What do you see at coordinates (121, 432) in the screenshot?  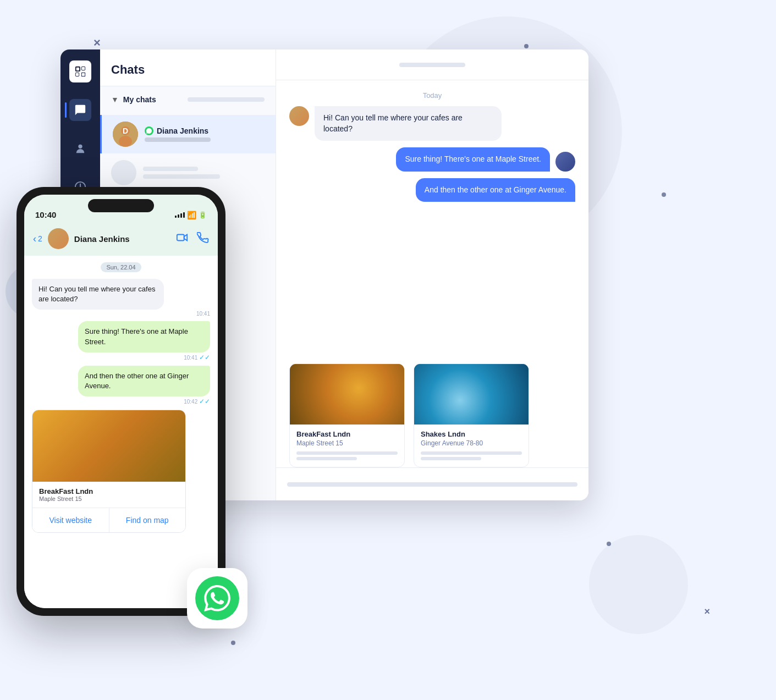 I see `phone-messages: Sun, 22.04 Hi! Can you tell me where you…` at bounding box center [121, 432].